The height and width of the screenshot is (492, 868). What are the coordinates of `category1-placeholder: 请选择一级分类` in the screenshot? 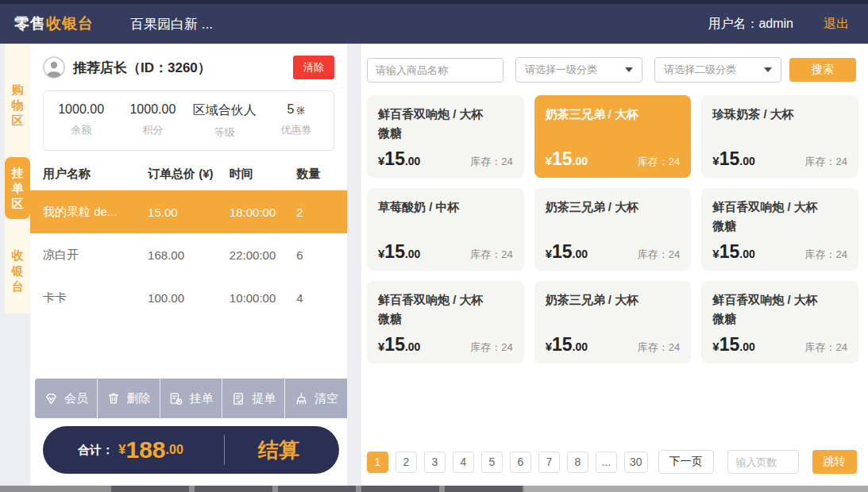 It's located at (561, 70).